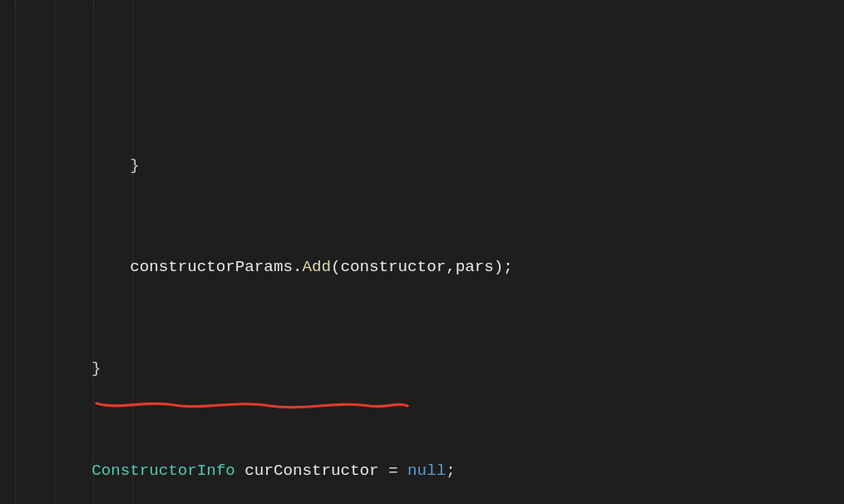  Describe the element at coordinates (7, 252) in the screenshot. I see `editor-gutter` at that location.